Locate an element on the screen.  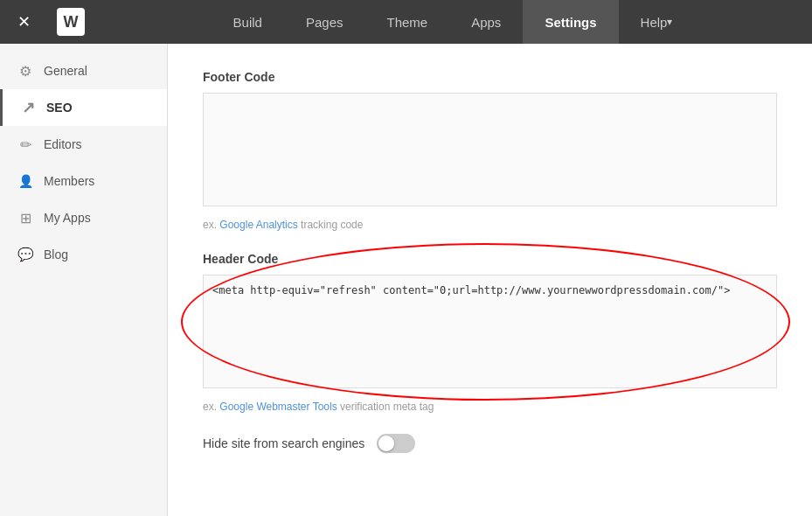
nav-help: Help is located at coordinates (657, 22).